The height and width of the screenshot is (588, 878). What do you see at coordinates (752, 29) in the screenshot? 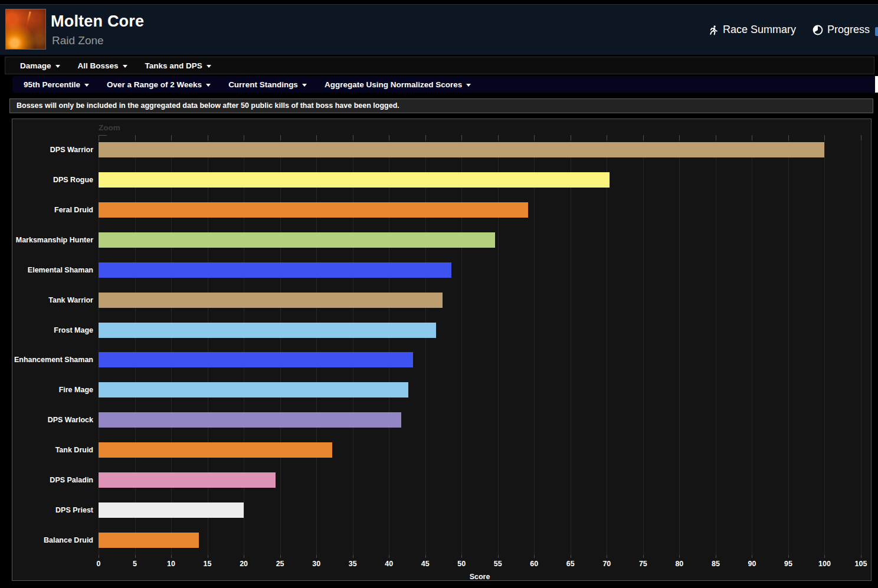
I see `header-link-race-summary: Race Summary` at bounding box center [752, 29].